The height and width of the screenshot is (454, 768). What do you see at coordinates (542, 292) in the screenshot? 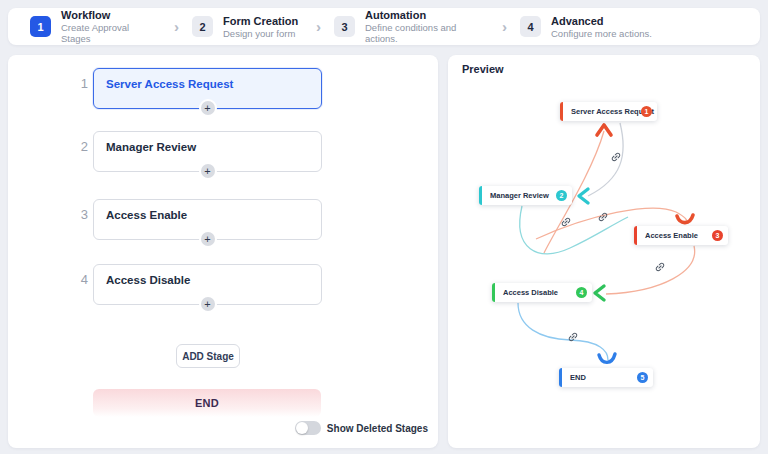
I see `flow-node-access-disable: Access Disable 4` at bounding box center [542, 292].